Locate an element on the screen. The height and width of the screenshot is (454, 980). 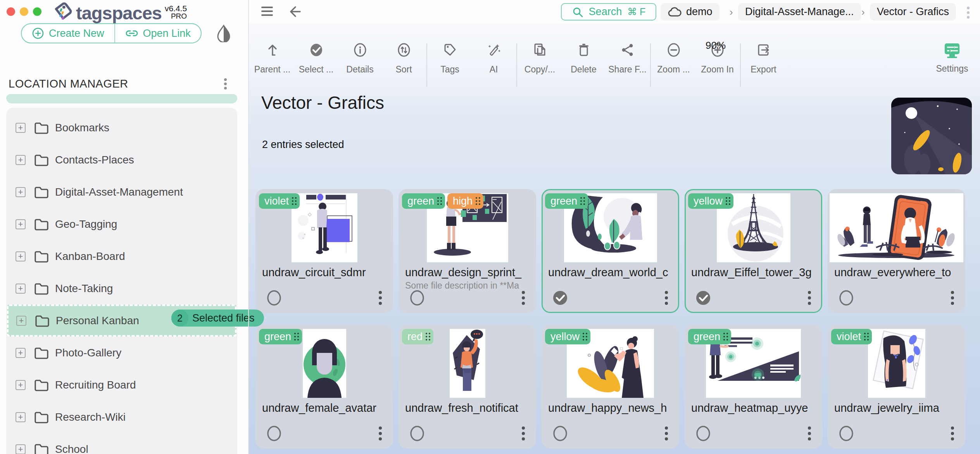
file-name: undraw_happy_news_h is located at coordinates (610, 408).